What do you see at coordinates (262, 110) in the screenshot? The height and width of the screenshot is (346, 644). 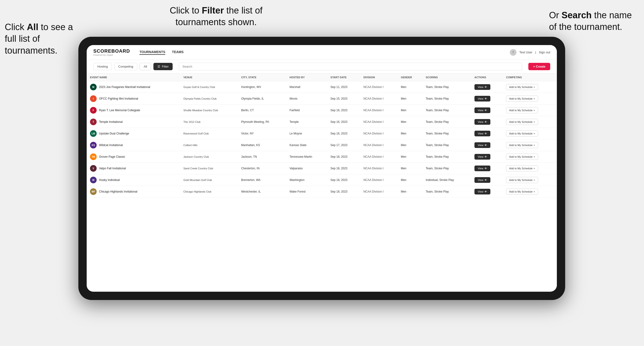 I see `cell-city-state: Berlin, CT` at bounding box center [262, 110].